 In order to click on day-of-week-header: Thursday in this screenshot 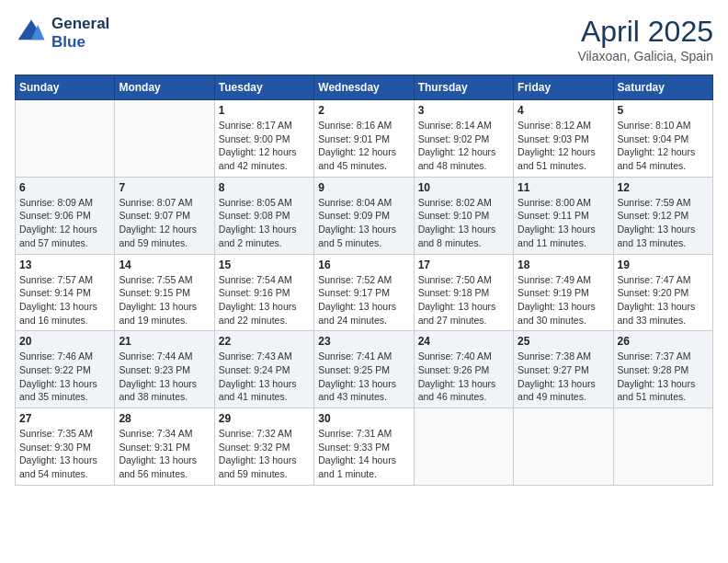, I will do `click(463, 88)`.